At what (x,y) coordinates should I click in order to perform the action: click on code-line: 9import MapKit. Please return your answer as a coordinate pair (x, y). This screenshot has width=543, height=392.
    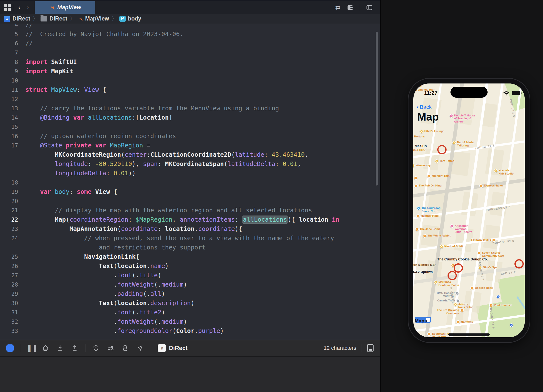
    Looking at the image, I should click on (188, 71).